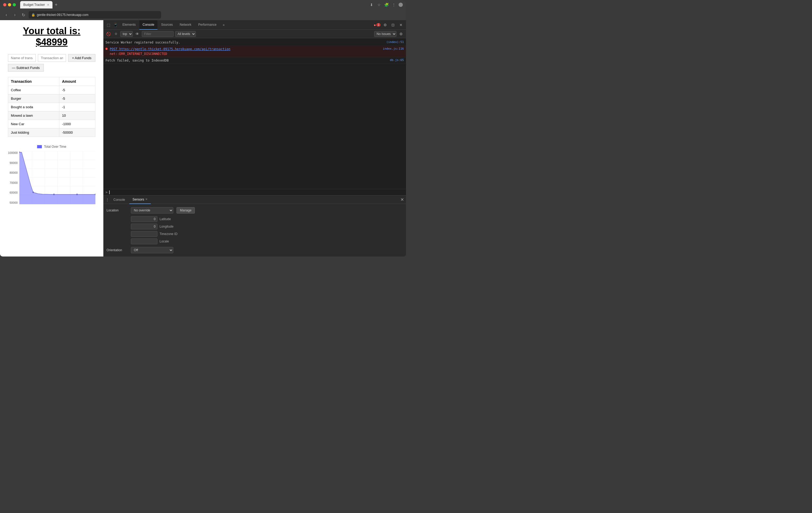  What do you see at coordinates (144, 234) in the screenshot?
I see `timezone-input` at bounding box center [144, 234].